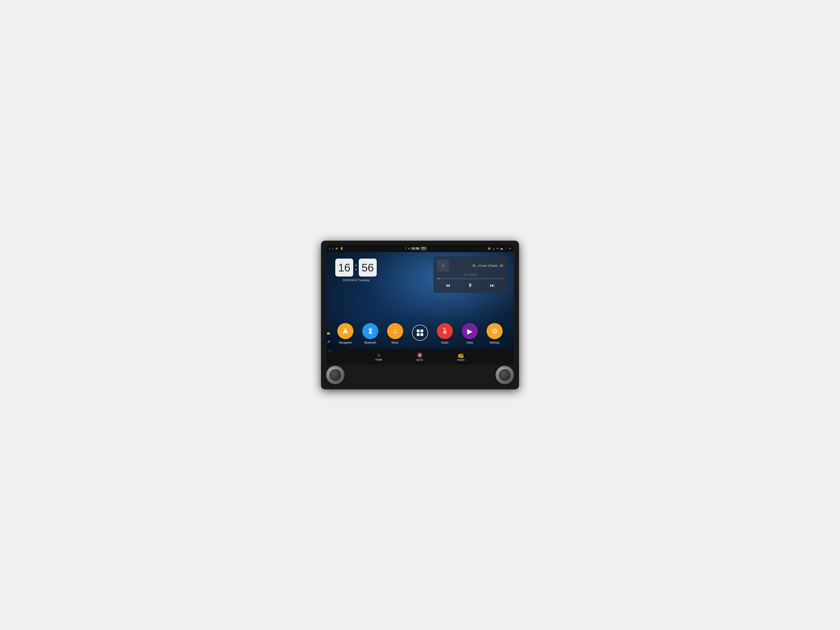 Image resolution: width=840 pixels, height=630 pixels. I want to click on radio-label: Radio, so click(445, 343).